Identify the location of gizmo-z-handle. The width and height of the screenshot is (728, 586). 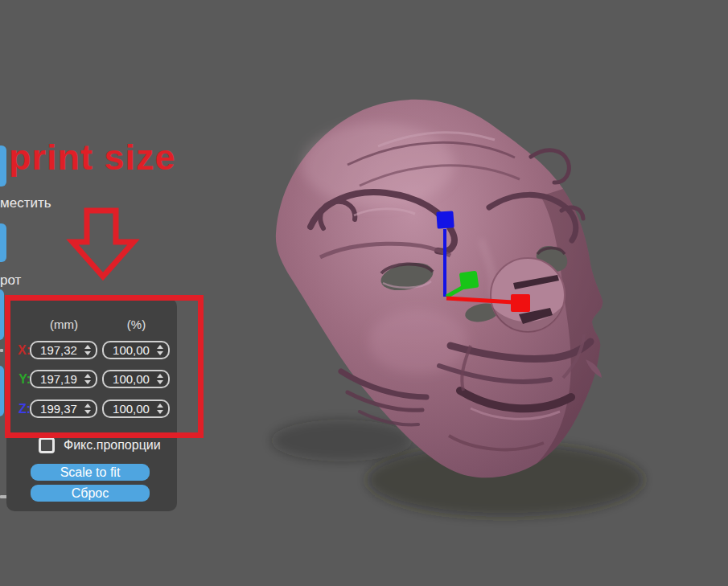
(445, 219).